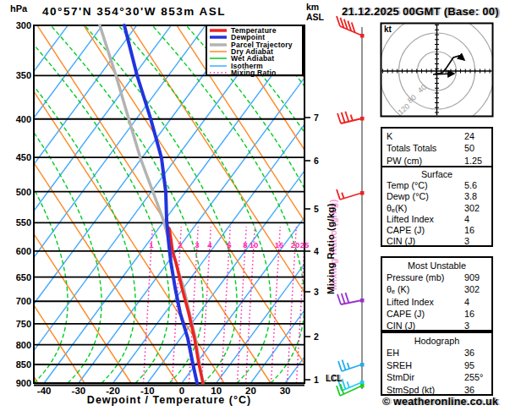 Image resolution: width=532 pixels, height=411 pixels. Describe the element at coordinates (457, 402) in the screenshot. I see `copyright-footer: © weatheronline.co.uk` at that location.